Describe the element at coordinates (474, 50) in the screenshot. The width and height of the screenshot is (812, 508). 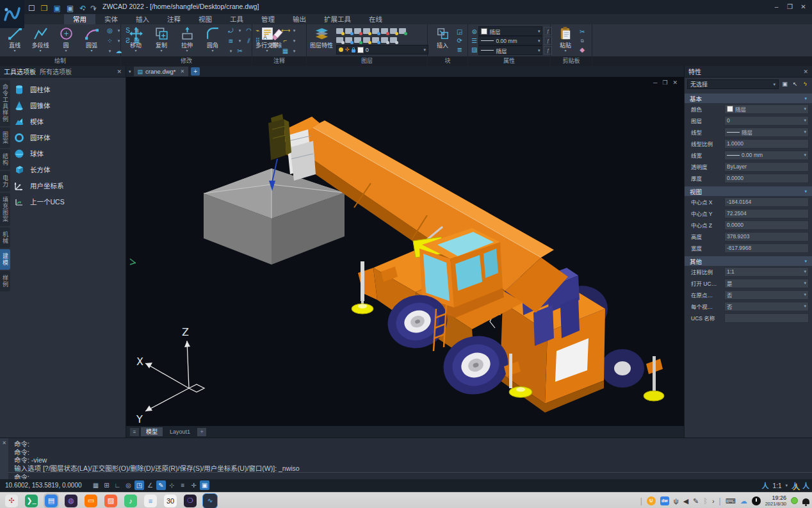
I see `hatch-edit-icon: ▨` at that location.